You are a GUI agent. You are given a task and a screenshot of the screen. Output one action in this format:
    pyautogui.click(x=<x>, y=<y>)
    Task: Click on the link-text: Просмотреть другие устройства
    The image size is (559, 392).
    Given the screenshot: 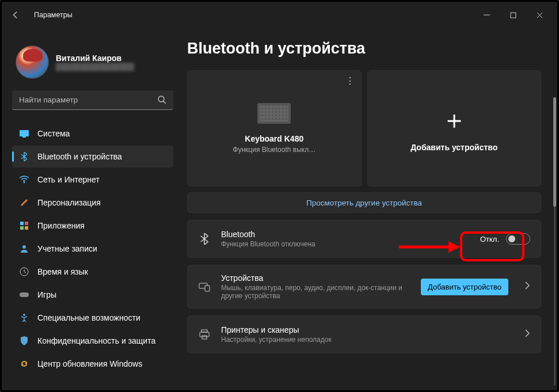 What is the action you would take?
    pyautogui.click(x=364, y=203)
    